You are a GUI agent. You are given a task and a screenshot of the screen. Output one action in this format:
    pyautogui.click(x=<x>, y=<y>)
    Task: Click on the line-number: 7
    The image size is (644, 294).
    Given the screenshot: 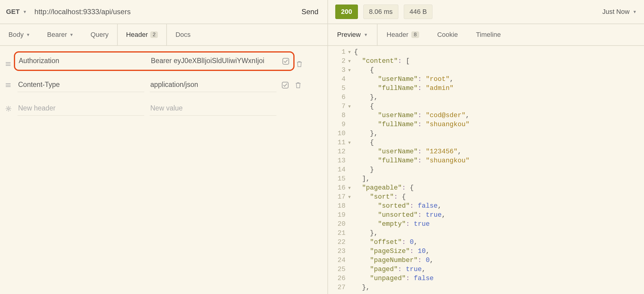 What is the action you would take?
    pyautogui.click(x=337, y=107)
    